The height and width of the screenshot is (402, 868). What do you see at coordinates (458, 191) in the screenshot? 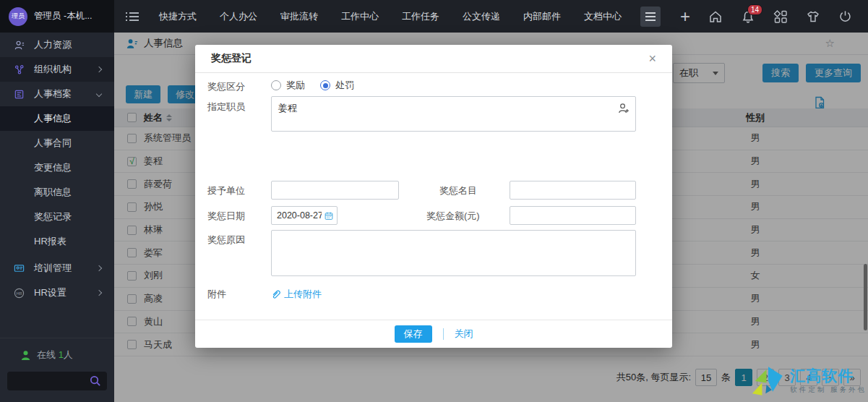
I see `name-label: 奖惩名目` at bounding box center [458, 191].